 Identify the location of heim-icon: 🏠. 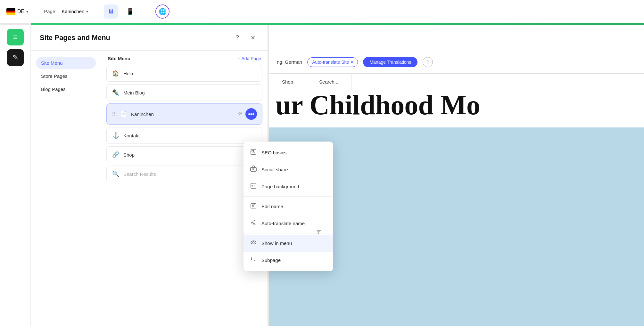
(116, 73).